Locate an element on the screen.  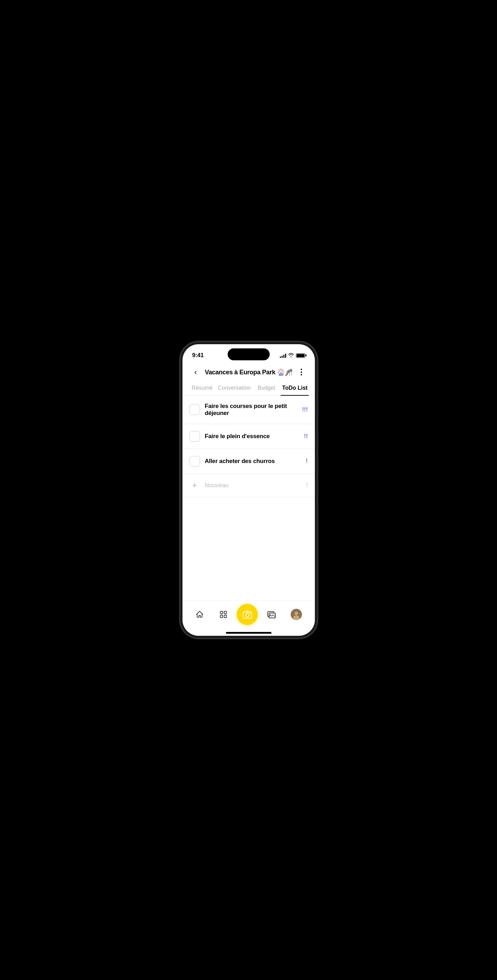
dynamic-island is located at coordinates (249, 355).